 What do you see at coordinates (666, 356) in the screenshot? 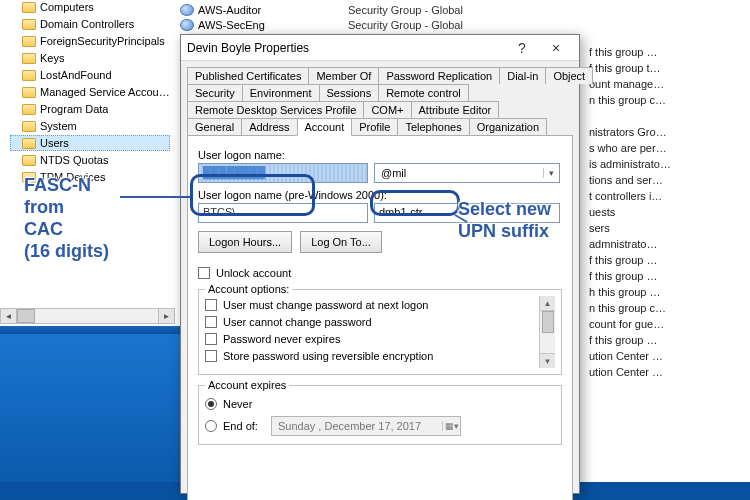
I see `description-fragment: ution Center …` at bounding box center [666, 356].